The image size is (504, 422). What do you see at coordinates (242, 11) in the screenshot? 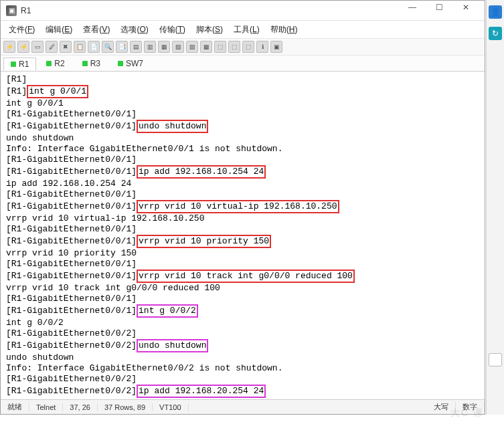
I see `titlebar: ▣ R1 — ☐ ✕` at bounding box center [242, 11].